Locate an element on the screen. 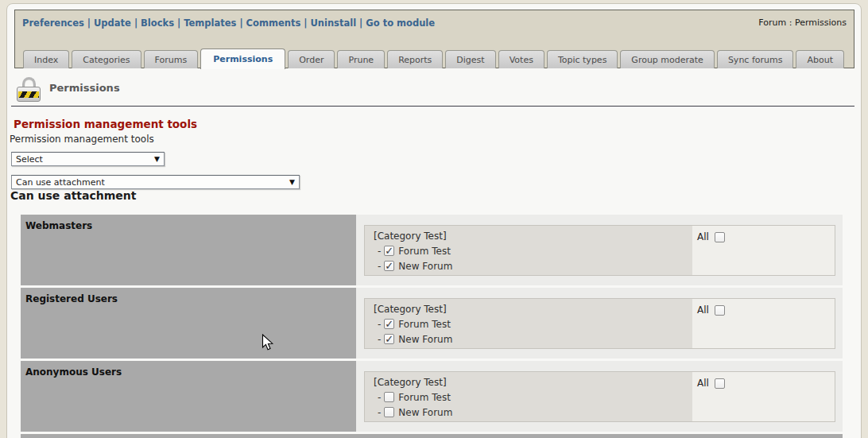  group-name: Webmasters is located at coordinates (59, 226).